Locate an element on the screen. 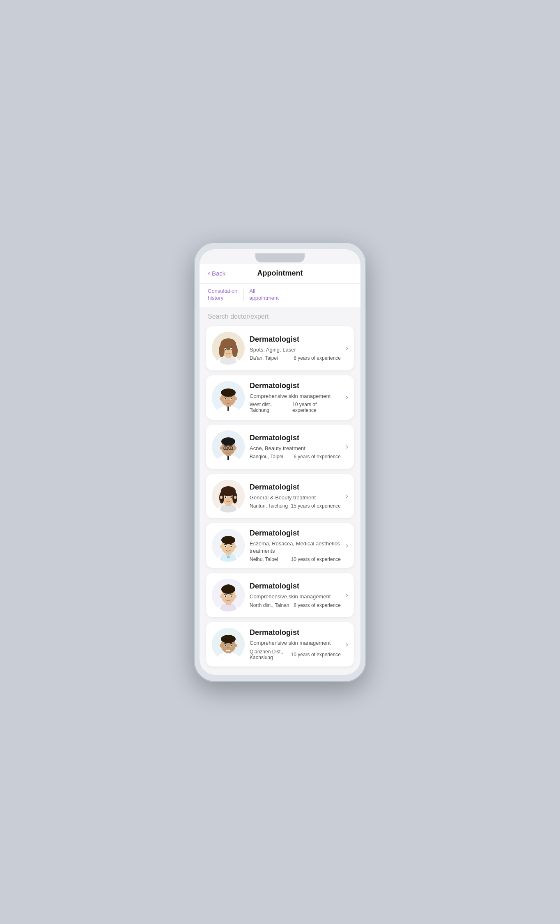  doctor-location-2: West dist., Taichung is located at coordinates (271, 407).